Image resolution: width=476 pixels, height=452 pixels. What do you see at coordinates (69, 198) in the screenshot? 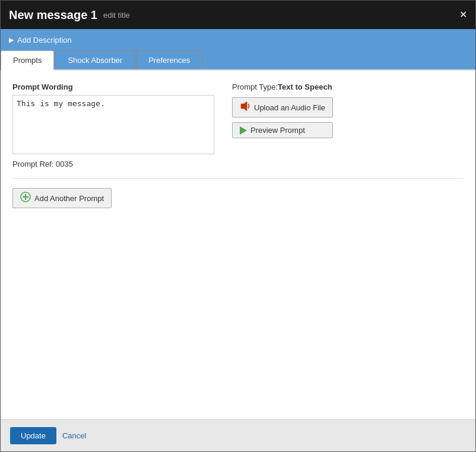
I see `add-another-prompt-label: Add Another Prompt` at bounding box center [69, 198].